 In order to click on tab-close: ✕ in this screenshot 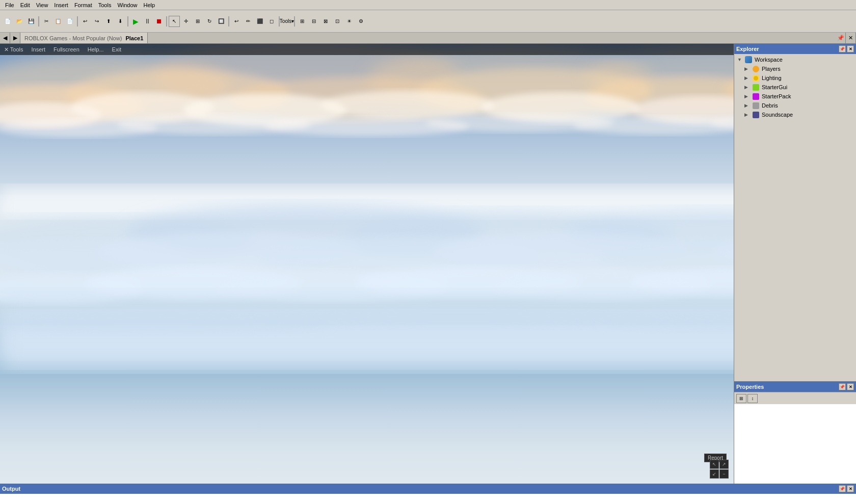, I will do `click(851, 38)`.